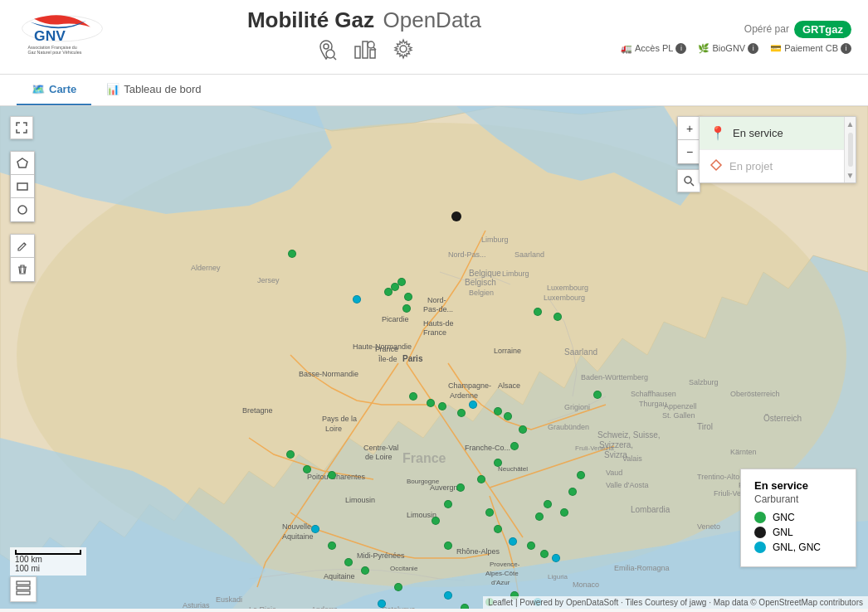  I want to click on svg-text: Tirol, so click(705, 426).